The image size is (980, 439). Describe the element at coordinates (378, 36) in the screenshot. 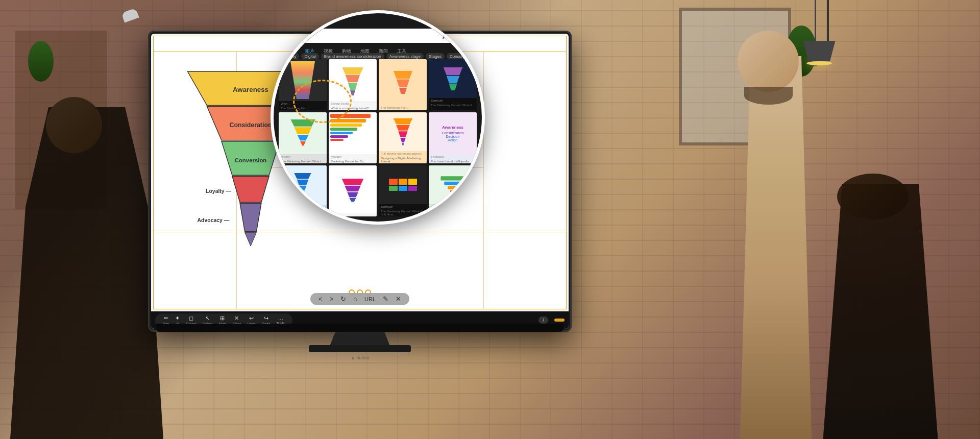

I see `google-search-bar: Google 🎤 🔍 🔍` at that location.